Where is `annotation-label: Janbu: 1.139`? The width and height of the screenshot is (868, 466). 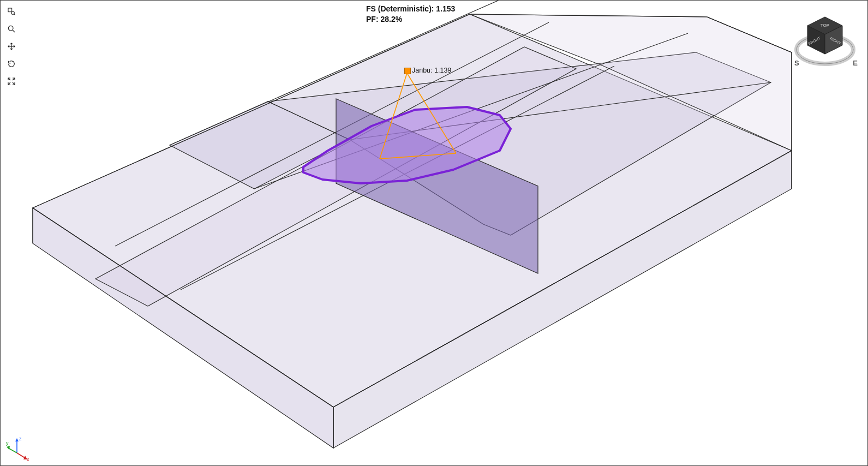 annotation-label: Janbu: 1.139 is located at coordinates (432, 70).